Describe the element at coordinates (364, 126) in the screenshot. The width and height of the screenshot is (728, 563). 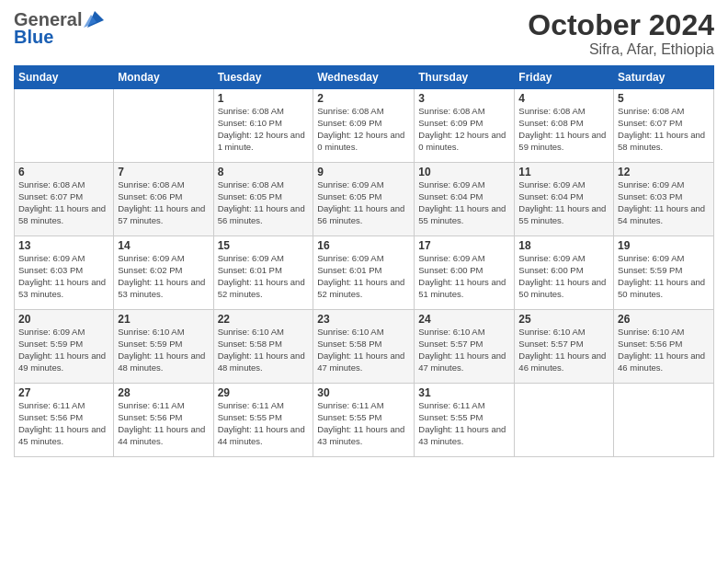
I see `week-row-1: 1Sunrise: 6:08 AMSunset: 6:10 PMDaylight…` at that location.